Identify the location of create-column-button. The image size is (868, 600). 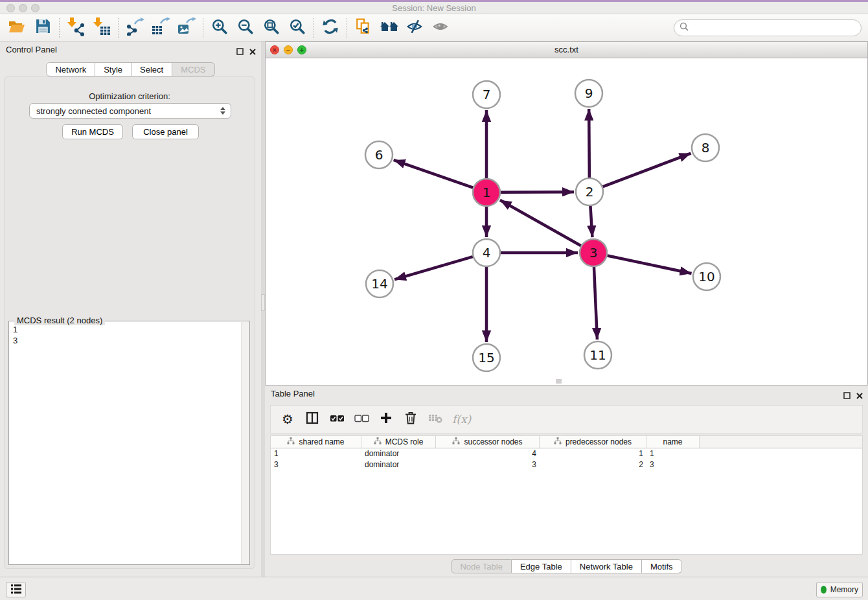
(386, 419).